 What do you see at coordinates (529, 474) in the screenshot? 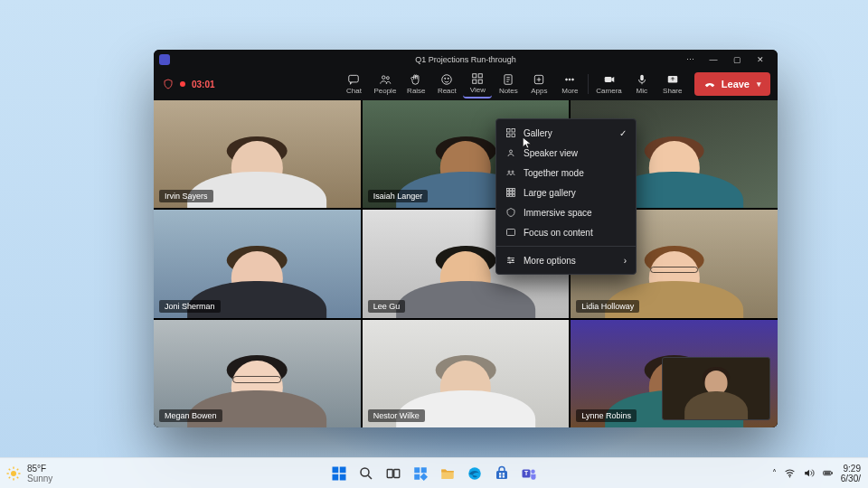
I see `teams-icon: T` at bounding box center [529, 474].